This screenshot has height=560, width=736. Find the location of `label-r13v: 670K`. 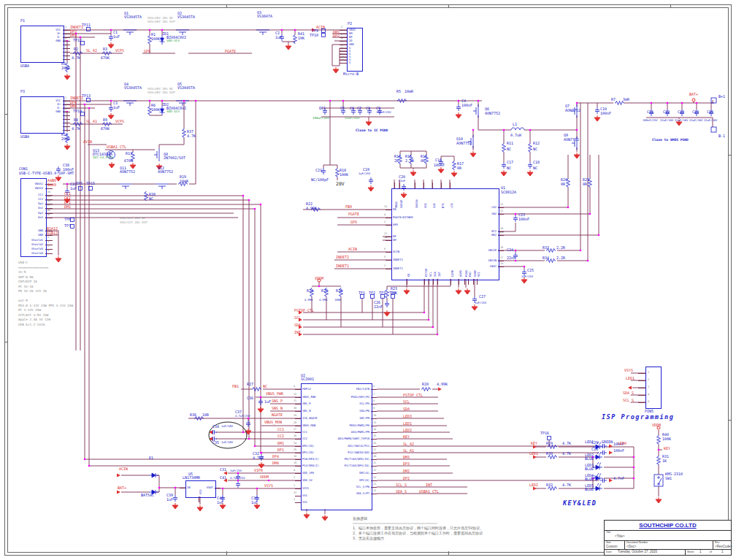

label-r13v: 670K is located at coordinates (129, 161).